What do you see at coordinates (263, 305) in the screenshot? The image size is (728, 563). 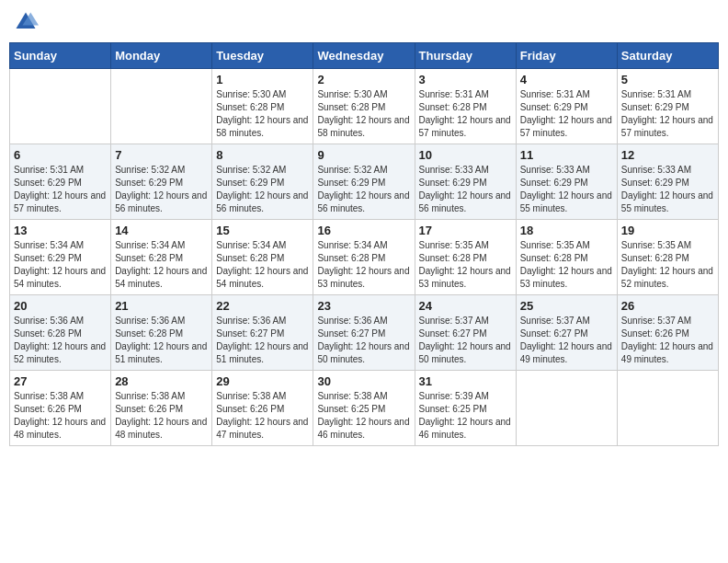 I see `day-number: 22` at bounding box center [263, 305].